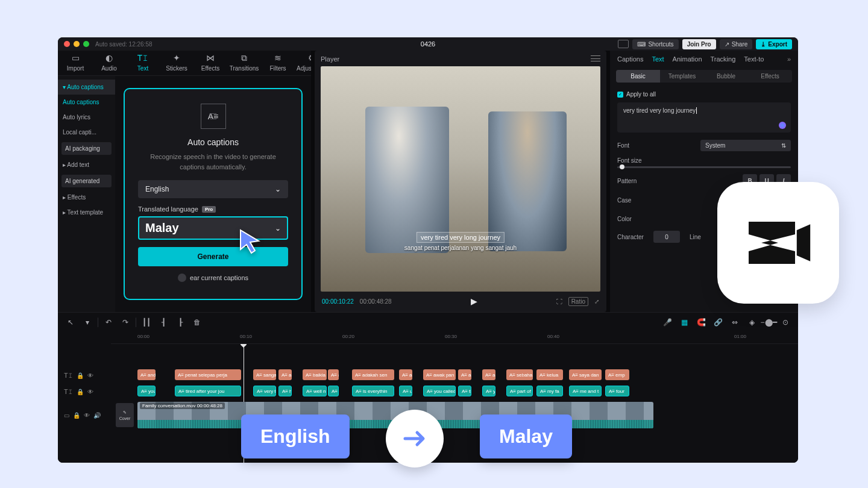  What do you see at coordinates (454, 338) in the screenshot?
I see `timeline-ruler: 00:00 00:10 00:20 00:30 00:40 01:00` at bounding box center [454, 338].